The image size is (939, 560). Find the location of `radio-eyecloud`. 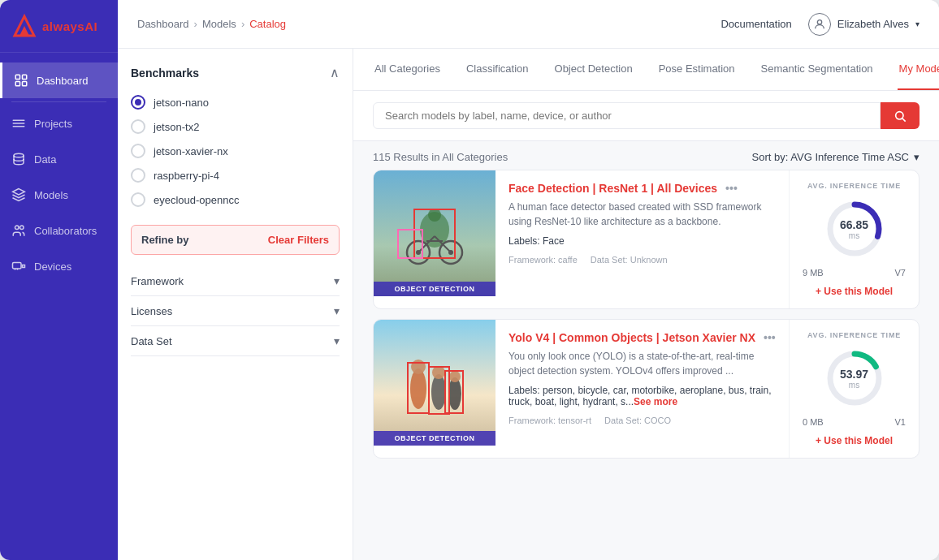

radio-eyecloud is located at coordinates (138, 200).